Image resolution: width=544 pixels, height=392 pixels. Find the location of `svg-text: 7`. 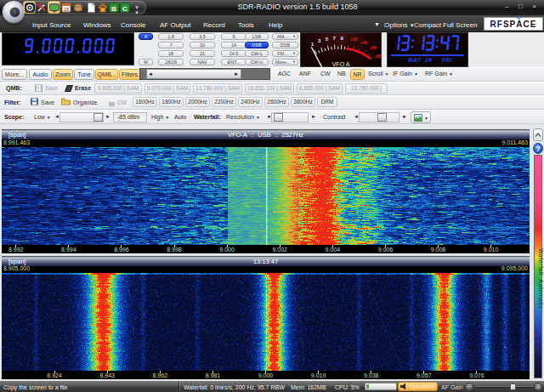

svg-text: 7 is located at coordinates (335, 38).